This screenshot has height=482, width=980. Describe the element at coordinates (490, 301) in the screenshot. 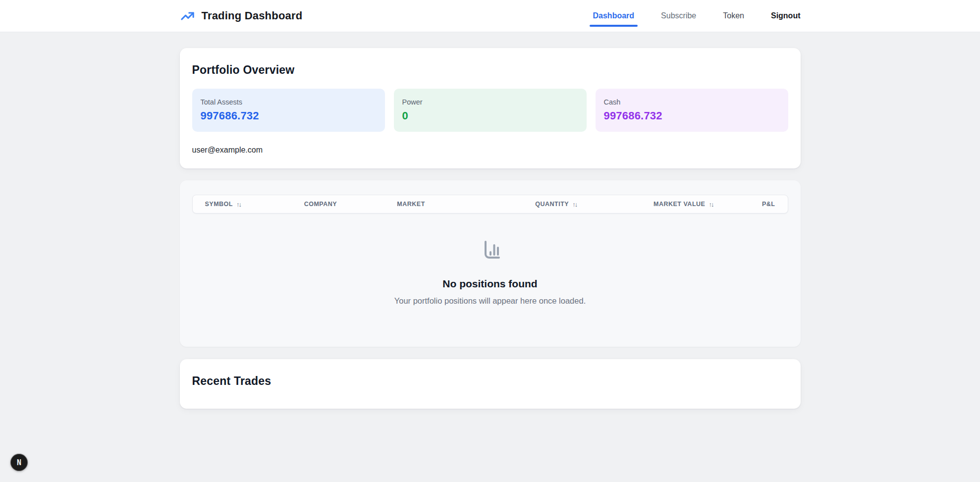

I see `empty-state-subtitle: Your portfolio positions will appear her…` at that location.